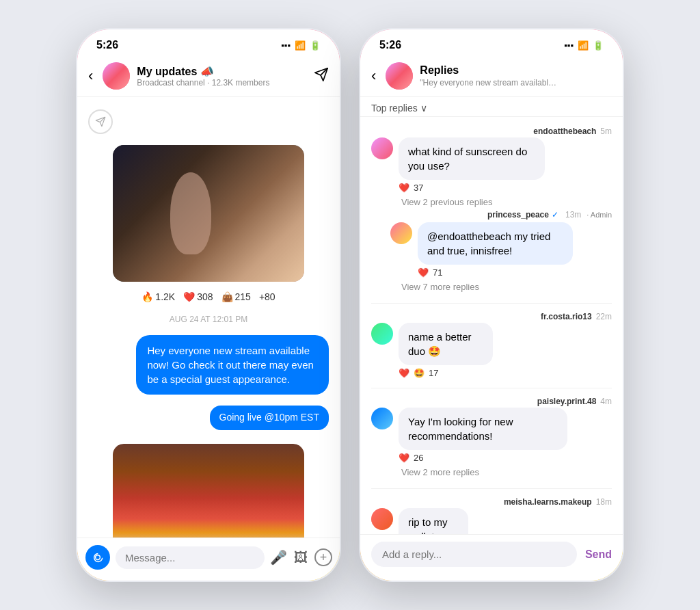 This screenshot has height=610, width=700. I want to click on date-separator: AUG 24 AT 12:01 PM, so click(208, 319).